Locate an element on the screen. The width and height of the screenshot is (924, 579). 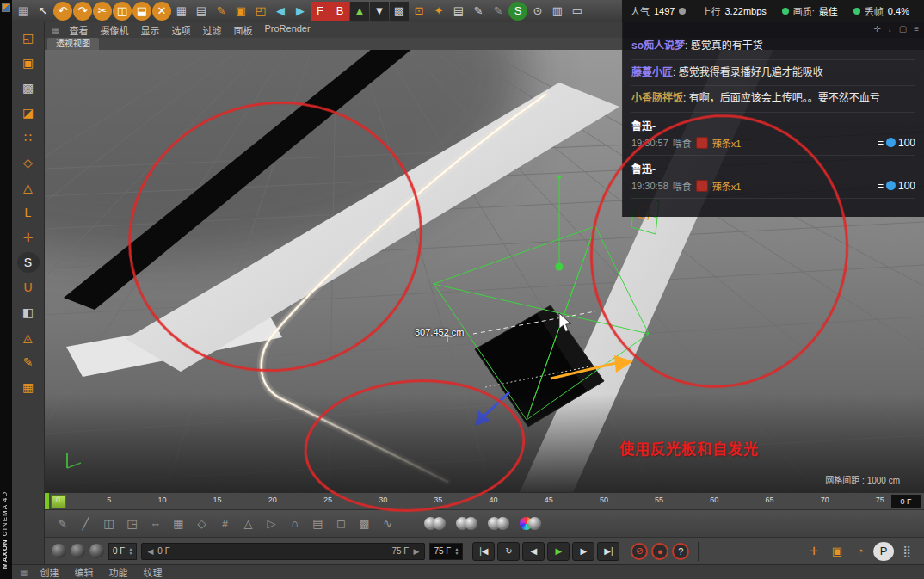
menu-item: 显示 is located at coordinates (150, 30).